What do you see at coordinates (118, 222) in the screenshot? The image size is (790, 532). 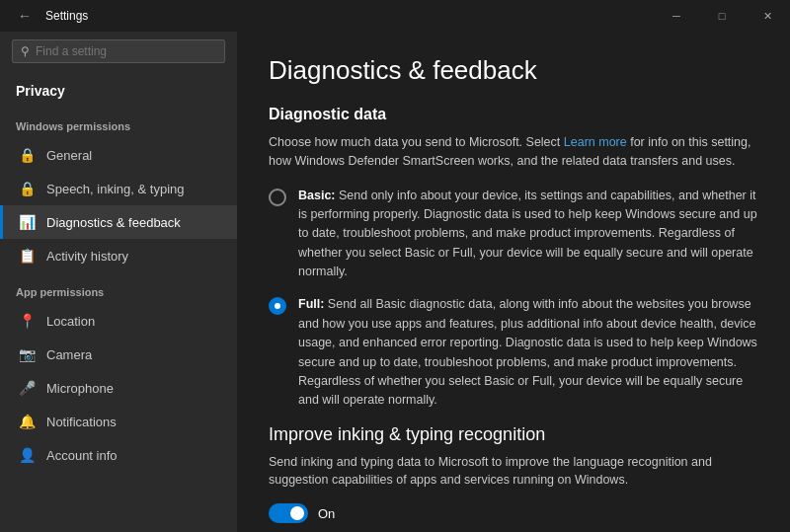 I see `sidebar-item-diagnostics: 📊 Diagnostics & feedback` at bounding box center [118, 222].